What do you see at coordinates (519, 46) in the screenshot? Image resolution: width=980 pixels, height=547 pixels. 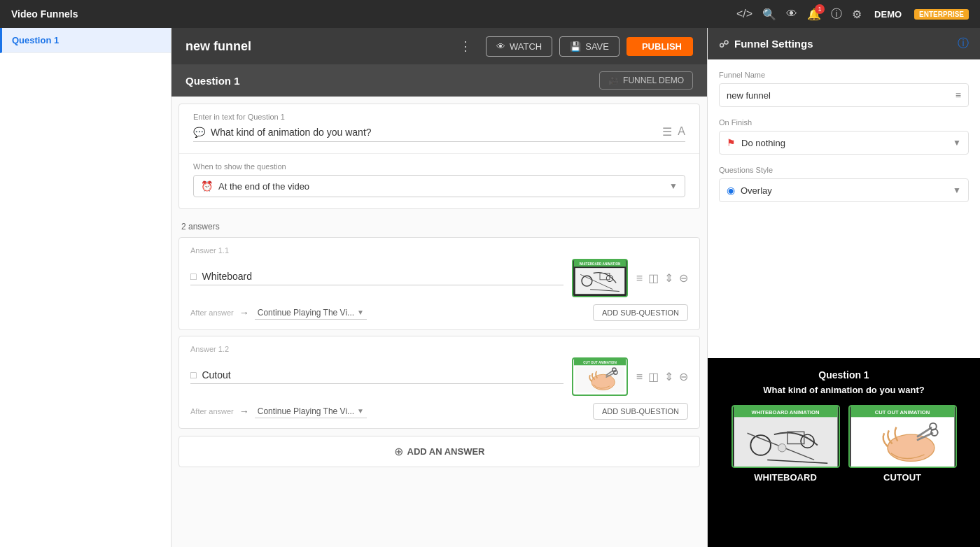 I see `watch-button: 👁 WATCH` at bounding box center [519, 46].